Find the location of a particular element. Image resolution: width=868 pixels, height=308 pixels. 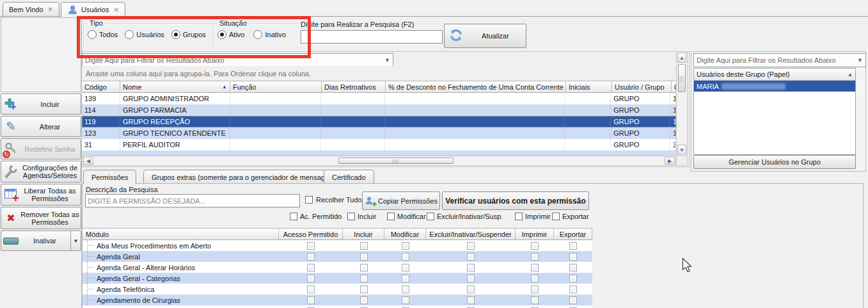

grid-horizontal-scrollbar: ◀ |||| ▶ is located at coordinates (379, 161).